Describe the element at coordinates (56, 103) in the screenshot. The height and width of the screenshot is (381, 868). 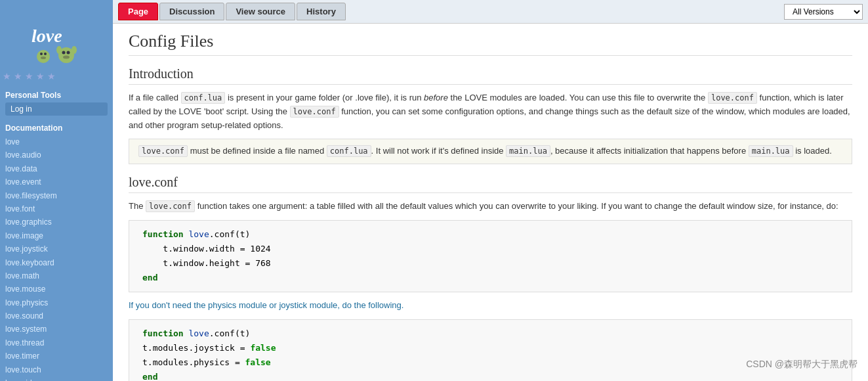
I see `personal-tools-section: Personal Tools Log in` at that location.